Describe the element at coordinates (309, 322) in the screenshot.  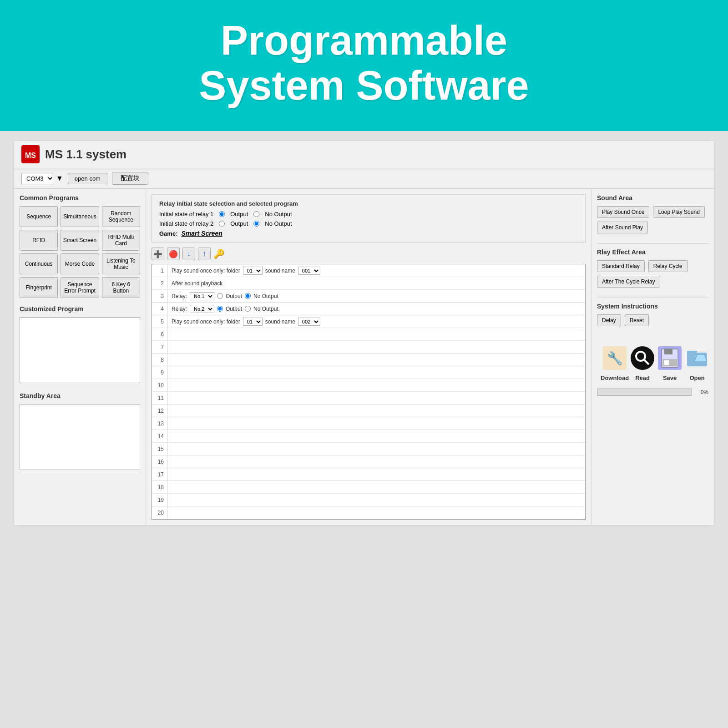
I see `sound-select: 002` at that location.